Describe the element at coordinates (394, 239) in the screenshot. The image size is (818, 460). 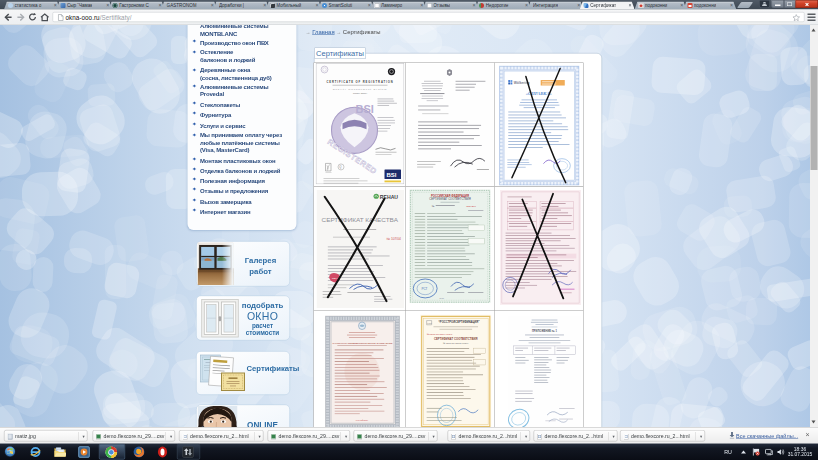
I see `svg-text: № 107/04` at that location.